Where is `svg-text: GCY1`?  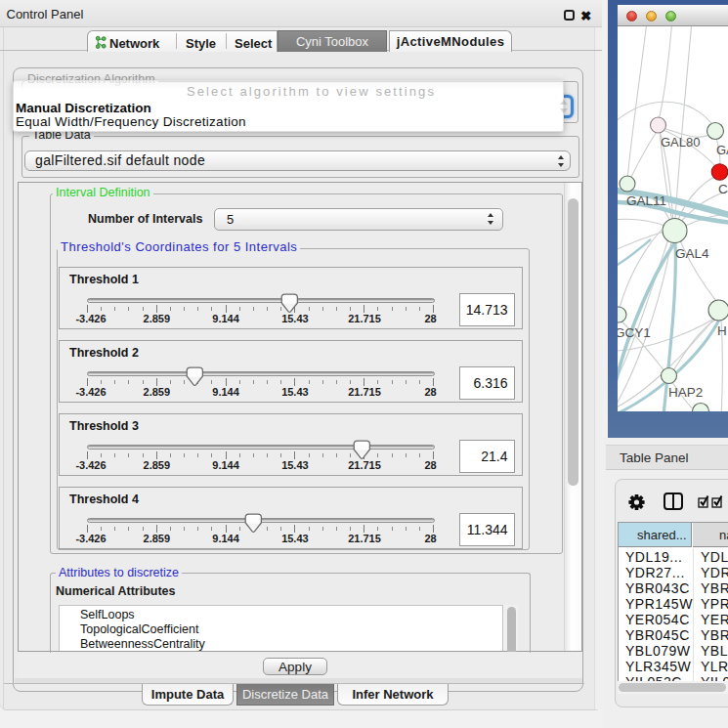 svg-text: GCY1 is located at coordinates (634, 332).